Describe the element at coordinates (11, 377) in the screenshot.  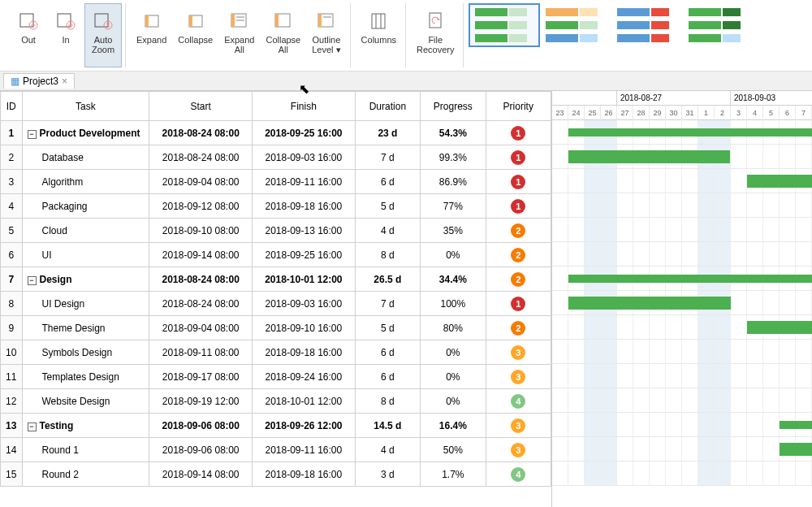
I see `row-id: 11` at that location.